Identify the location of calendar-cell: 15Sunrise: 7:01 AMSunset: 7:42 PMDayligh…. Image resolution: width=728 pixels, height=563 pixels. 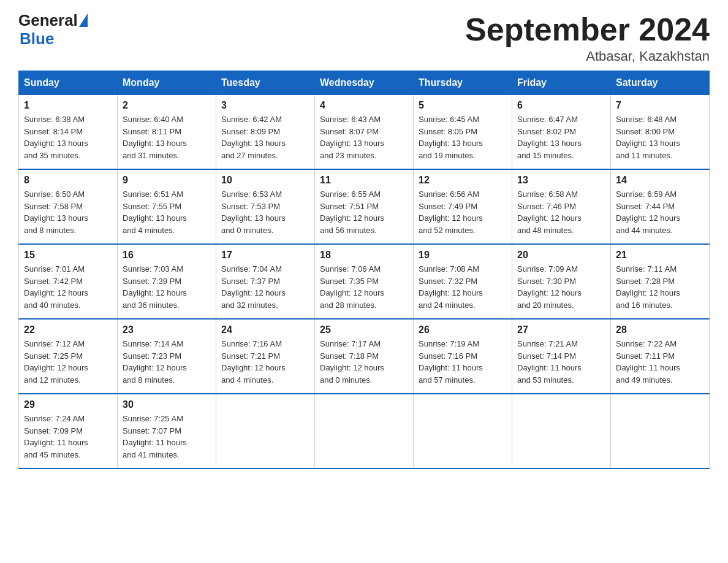
(69, 282).